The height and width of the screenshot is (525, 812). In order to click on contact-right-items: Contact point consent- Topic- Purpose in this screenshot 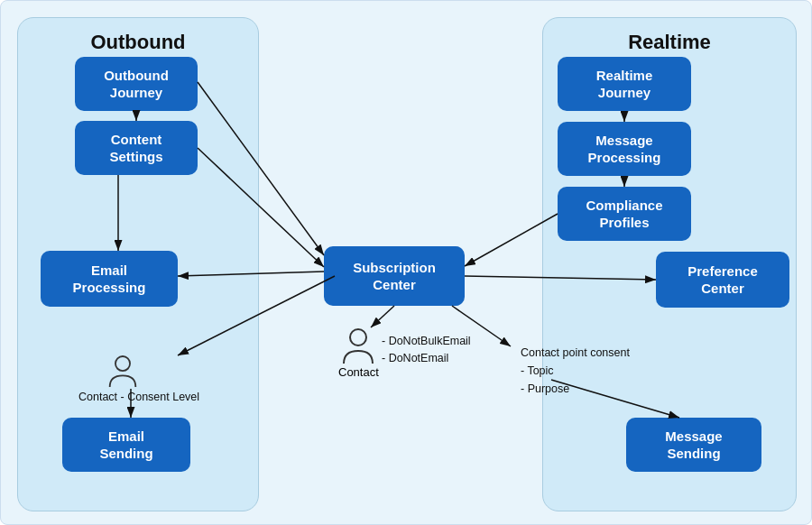, I will do `click(576, 371)`.